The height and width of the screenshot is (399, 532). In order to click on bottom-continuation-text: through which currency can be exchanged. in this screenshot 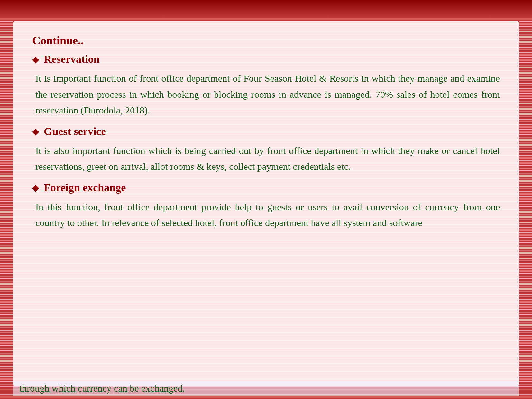, I will do `click(266, 388)`.